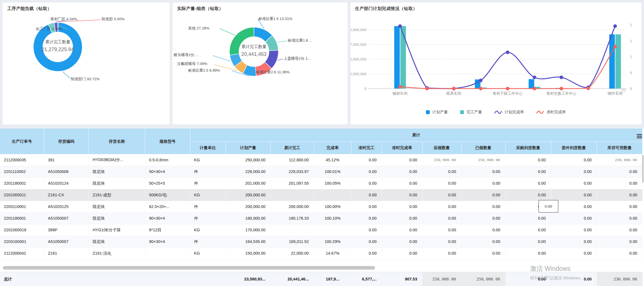 The image size is (644, 286). Describe the element at coordinates (631, 25) in the screenshot. I see `y-axis-right-tick: 1` at that location.